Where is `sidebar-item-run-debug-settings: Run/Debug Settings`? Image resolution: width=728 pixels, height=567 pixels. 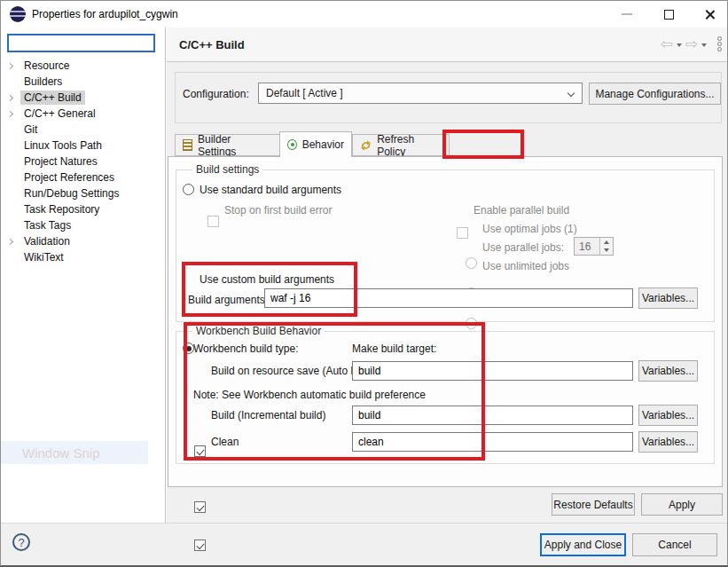 sidebar-item-run-debug-settings: Run/Debug Settings is located at coordinates (83, 193).